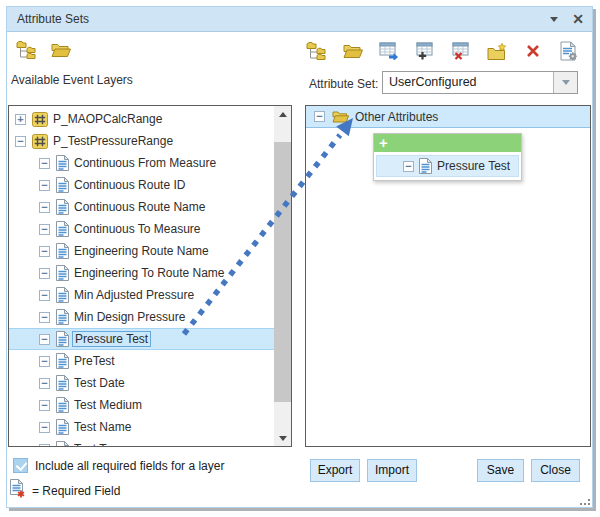 This screenshot has height=517, width=600. What do you see at coordinates (142, 361) in the screenshot?
I see `tree-item-pretest: −PreTest` at bounding box center [142, 361].